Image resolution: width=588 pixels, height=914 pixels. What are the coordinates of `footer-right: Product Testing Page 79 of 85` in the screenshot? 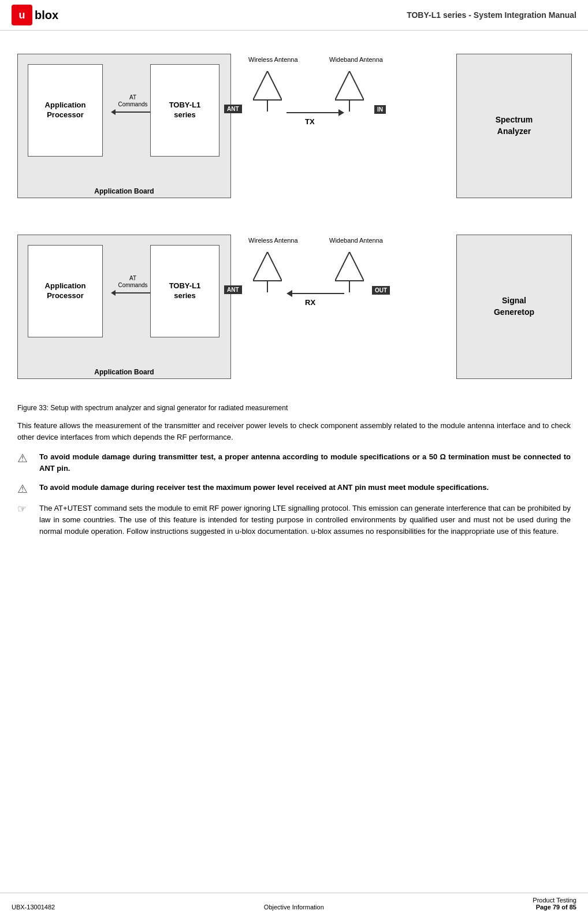 It's located at (554, 904).